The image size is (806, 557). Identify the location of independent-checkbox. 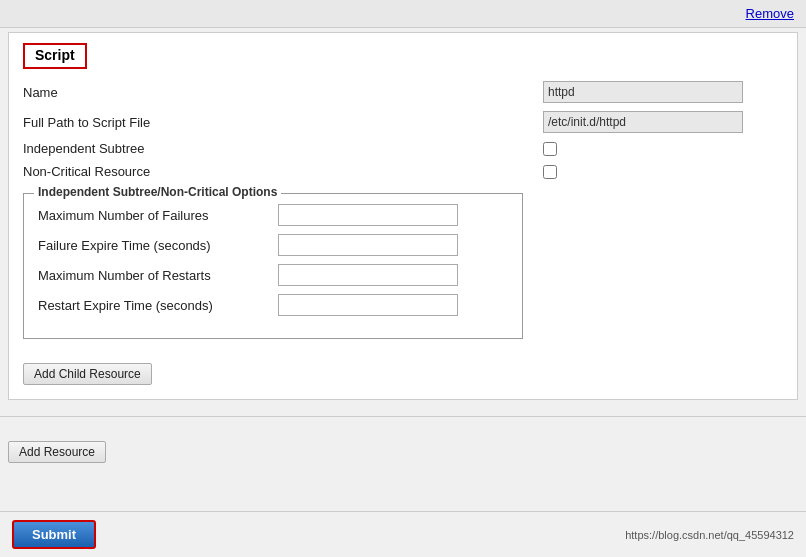
(550, 149).